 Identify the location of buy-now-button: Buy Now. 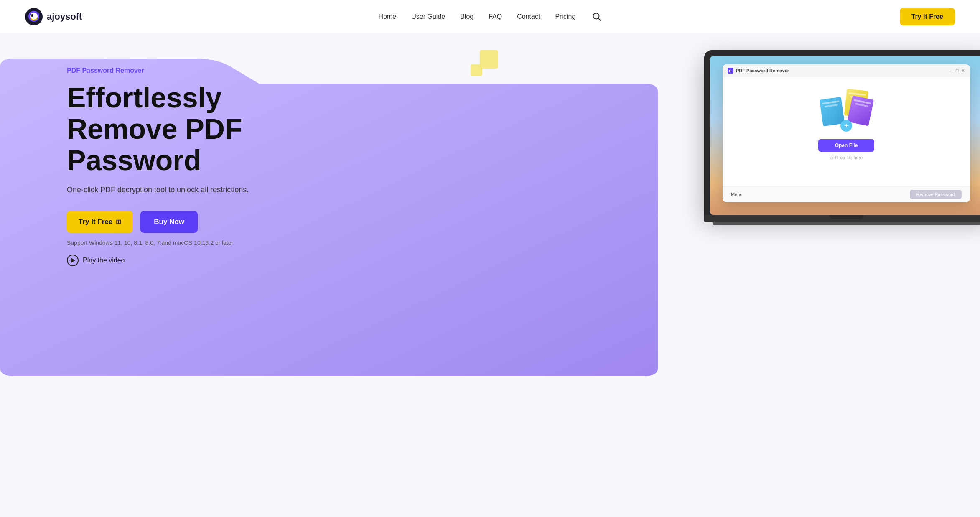
(169, 222).